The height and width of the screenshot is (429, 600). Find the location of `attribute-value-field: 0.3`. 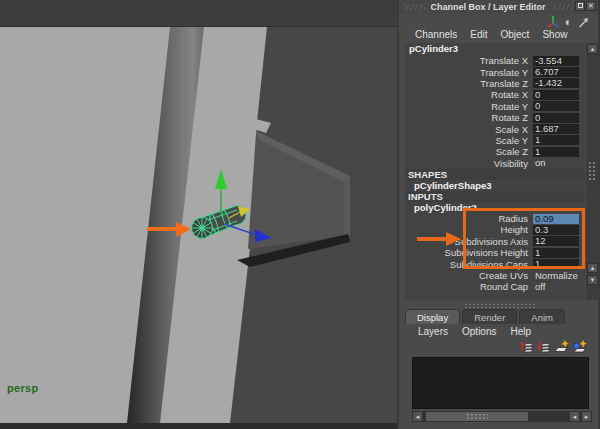

attribute-value-field: 0.3 is located at coordinates (556, 230).